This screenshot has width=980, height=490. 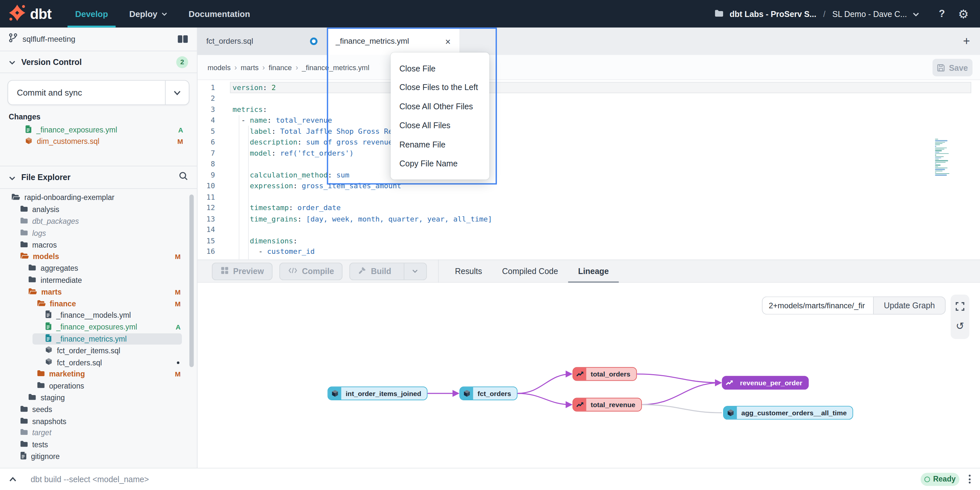 What do you see at coordinates (818, 306) in the screenshot?
I see `lineage-selector-input` at bounding box center [818, 306].